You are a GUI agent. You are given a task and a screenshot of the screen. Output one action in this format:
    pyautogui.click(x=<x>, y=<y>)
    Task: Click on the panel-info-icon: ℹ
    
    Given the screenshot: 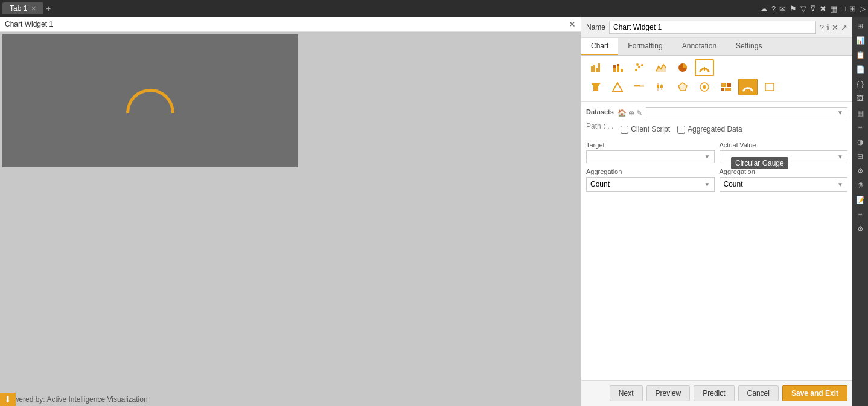 What is the action you would take?
    pyautogui.click(x=828, y=28)
    